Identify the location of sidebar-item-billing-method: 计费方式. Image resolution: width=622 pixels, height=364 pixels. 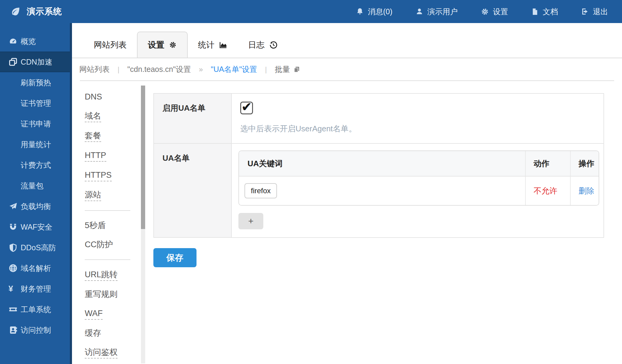
(35, 165).